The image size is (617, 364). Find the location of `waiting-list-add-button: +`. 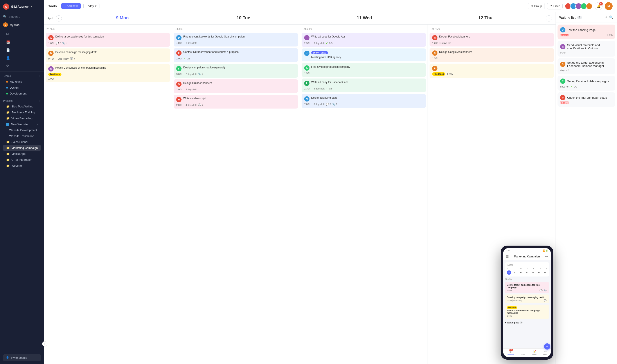

waiting-list-add-button: + is located at coordinates (606, 18).